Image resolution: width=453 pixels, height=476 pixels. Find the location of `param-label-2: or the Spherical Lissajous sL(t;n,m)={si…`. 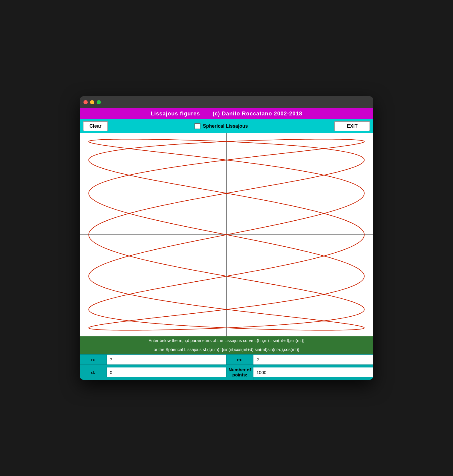

param-label-2: or the Spherical Lissajous sL(t;n,m)={si… is located at coordinates (226, 350).